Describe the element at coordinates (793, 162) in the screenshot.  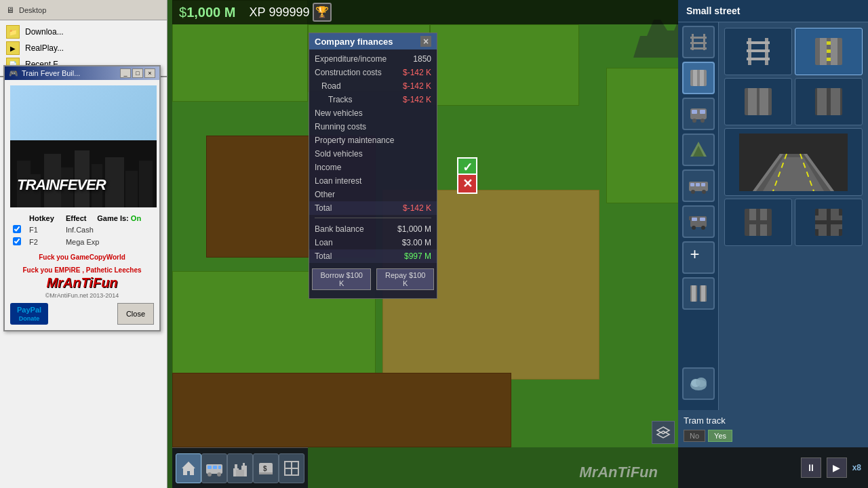
I see `build-item-large-preview` at that location.